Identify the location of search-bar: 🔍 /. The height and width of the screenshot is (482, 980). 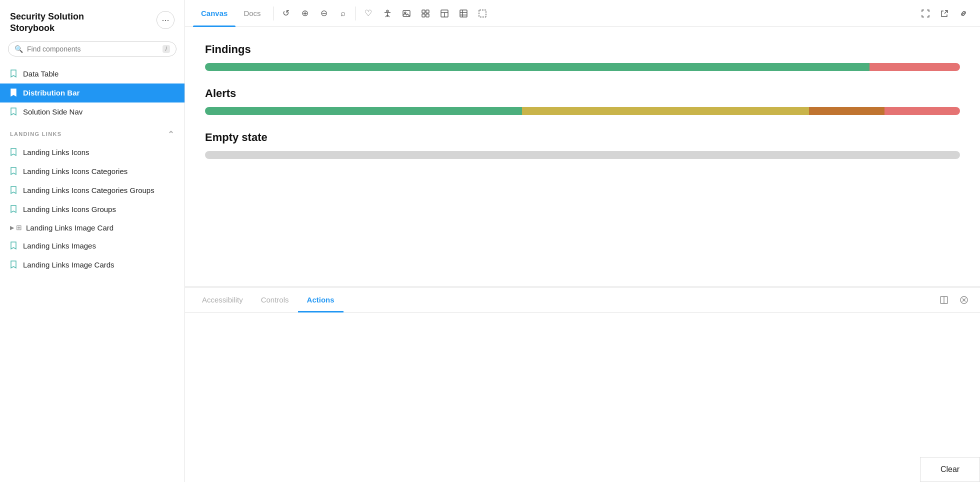
(92, 49).